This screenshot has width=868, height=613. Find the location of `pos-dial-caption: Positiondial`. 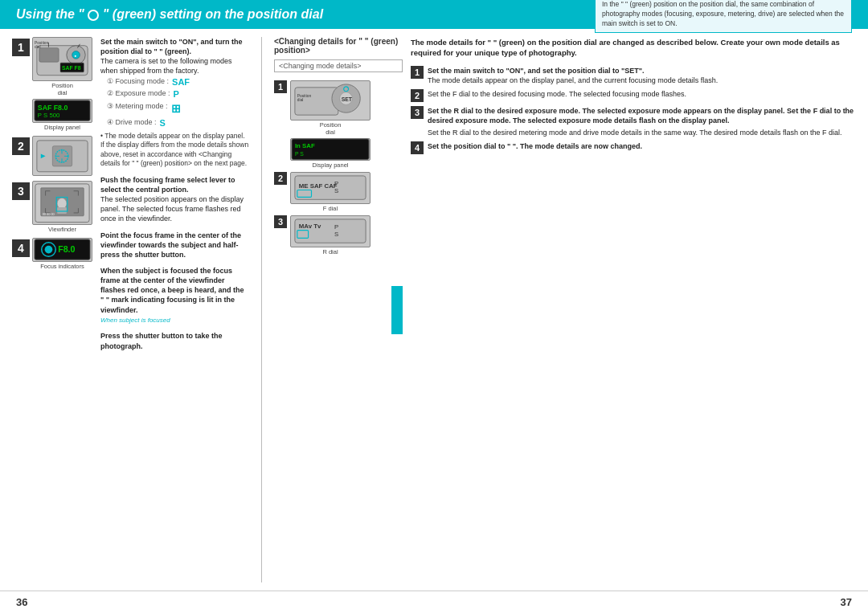

pos-dial-caption: Positiondial is located at coordinates (63, 89).